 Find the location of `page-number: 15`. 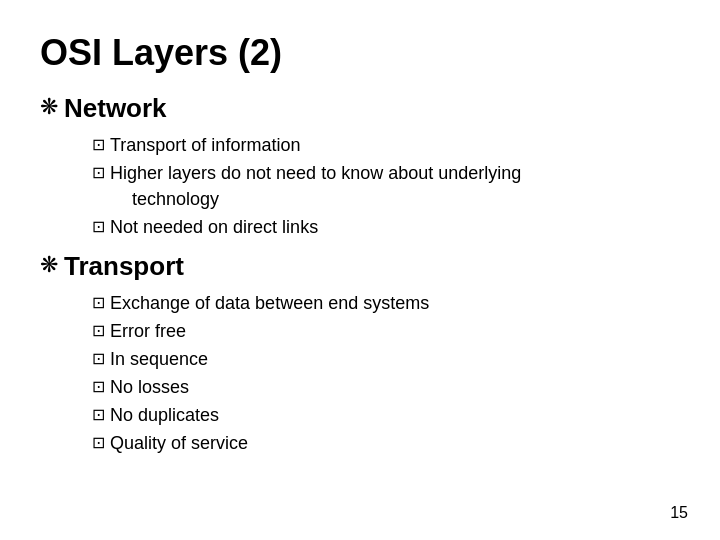

page-number: 15 is located at coordinates (679, 513).